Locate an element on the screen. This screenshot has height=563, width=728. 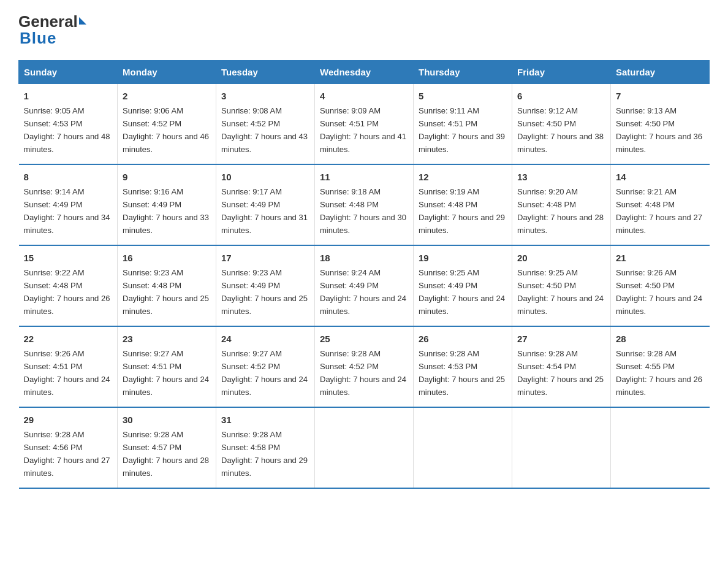
logo-triangle-icon is located at coordinates (83, 21).